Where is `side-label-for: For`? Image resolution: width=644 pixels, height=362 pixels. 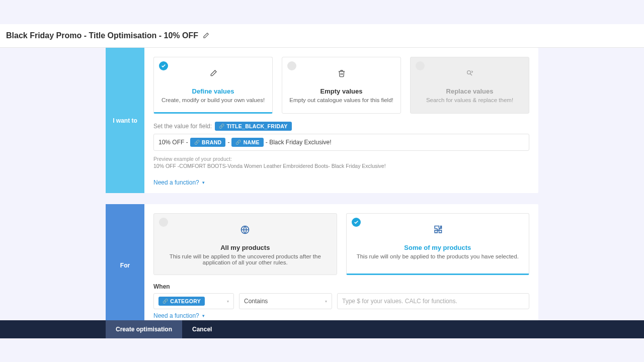
side-label-for: For is located at coordinates (125, 265).